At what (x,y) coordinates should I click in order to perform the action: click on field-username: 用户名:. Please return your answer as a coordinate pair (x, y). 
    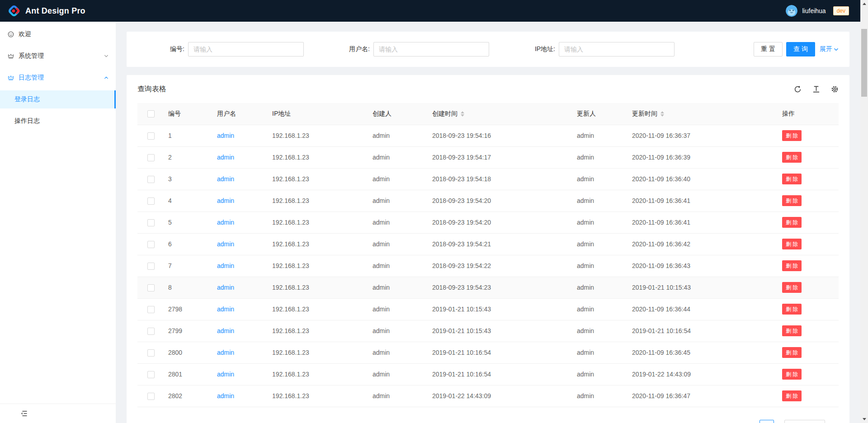
    Looking at the image, I should click on (415, 49).